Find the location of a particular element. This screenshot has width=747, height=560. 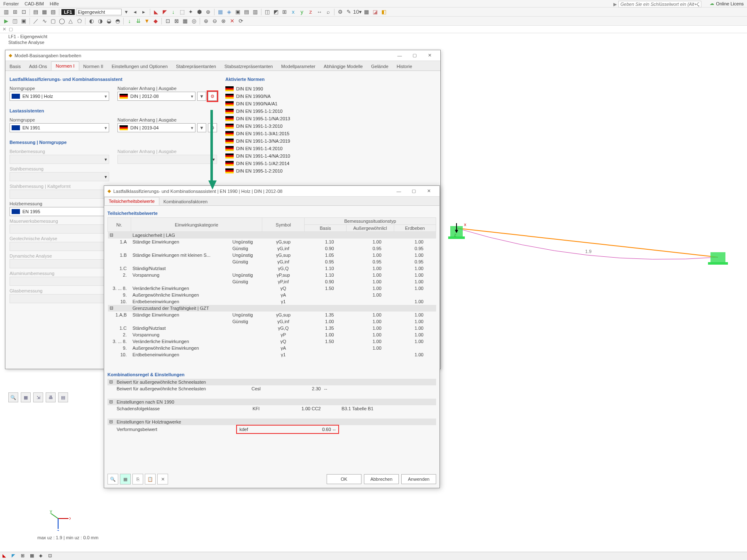

tab-modellparam: Modellparameter is located at coordinates (299, 66).